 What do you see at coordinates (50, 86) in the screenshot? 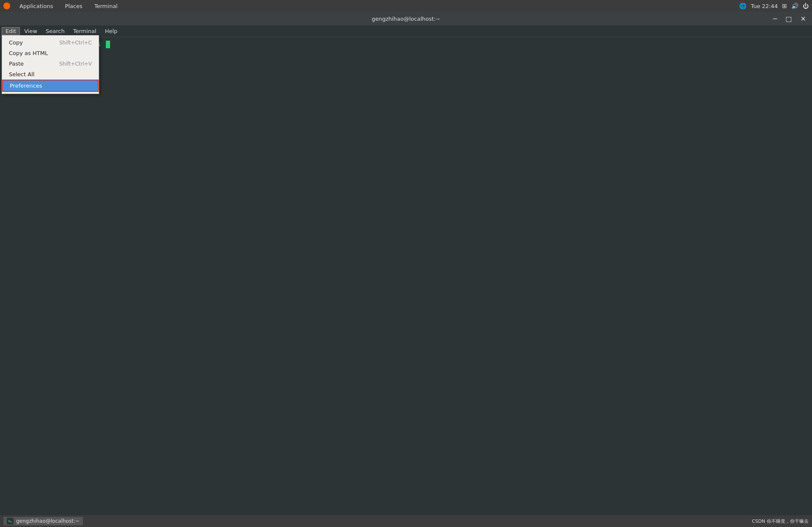
I see `preferences-item: Preferences` at bounding box center [50, 86].